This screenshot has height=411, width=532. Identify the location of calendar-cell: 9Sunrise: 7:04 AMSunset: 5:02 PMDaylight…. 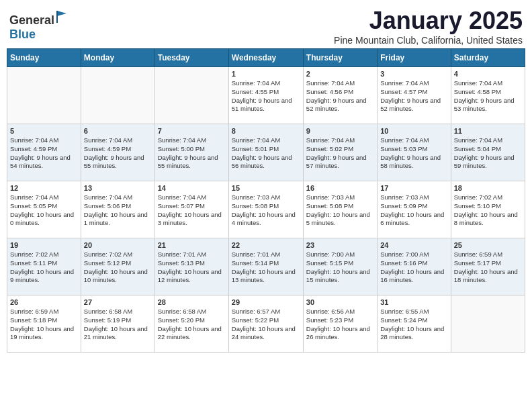
(340, 153).